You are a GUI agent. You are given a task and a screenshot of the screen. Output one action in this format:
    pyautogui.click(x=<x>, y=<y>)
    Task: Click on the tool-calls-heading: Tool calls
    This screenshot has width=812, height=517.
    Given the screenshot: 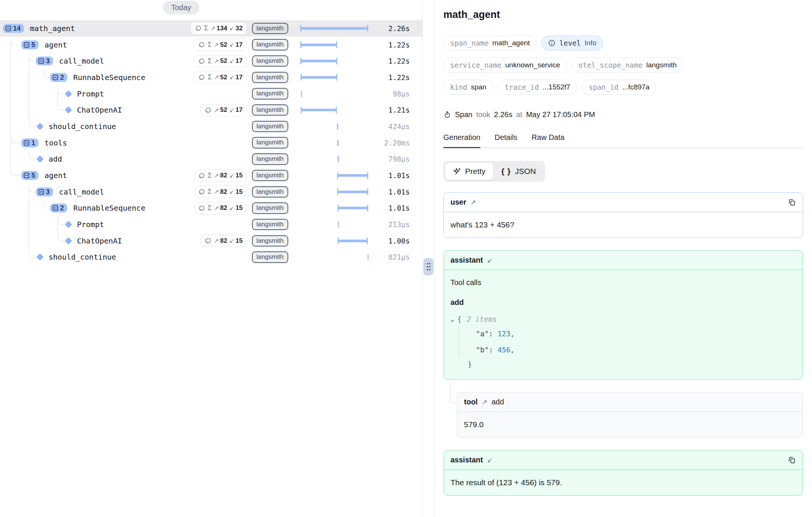 What is the action you would take?
    pyautogui.click(x=623, y=283)
    